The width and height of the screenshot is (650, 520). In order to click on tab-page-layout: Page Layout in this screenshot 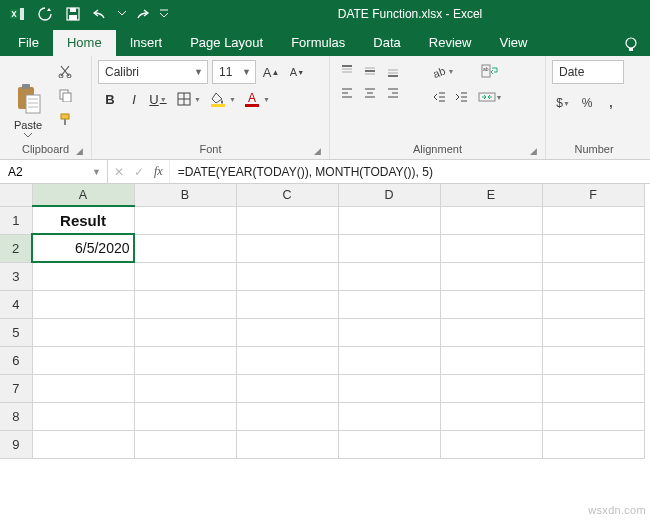, I will do `click(226, 43)`.